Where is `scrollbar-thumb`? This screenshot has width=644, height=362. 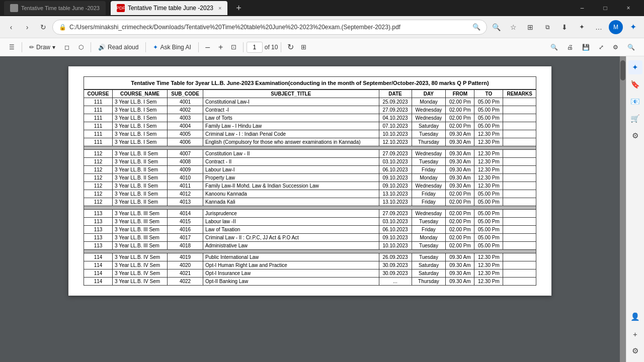 scrollbar-thumb is located at coordinates (623, 70).